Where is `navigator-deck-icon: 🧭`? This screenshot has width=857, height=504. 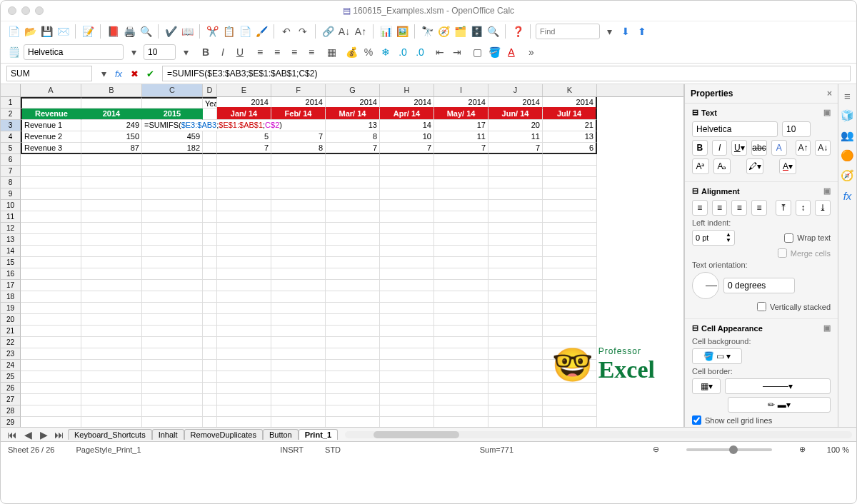
navigator-deck-icon: 🧭 is located at coordinates (848, 176).